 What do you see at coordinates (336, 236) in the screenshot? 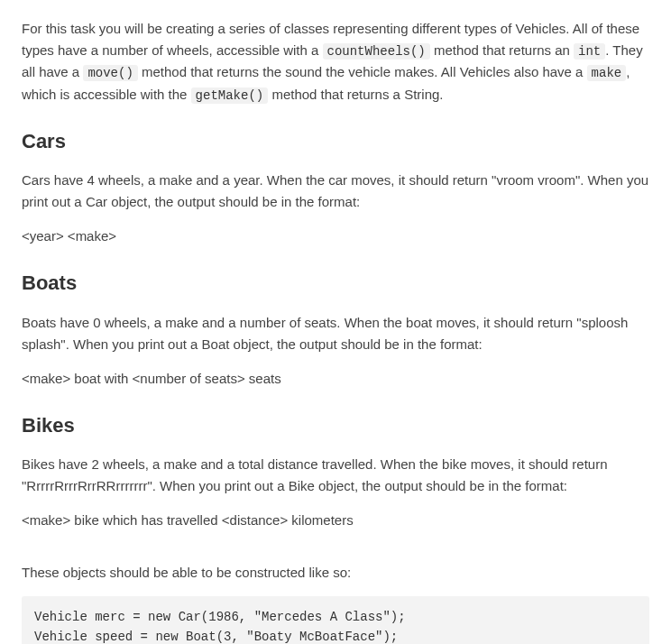
I see `cars-format: <year> <make>` at bounding box center [336, 236].